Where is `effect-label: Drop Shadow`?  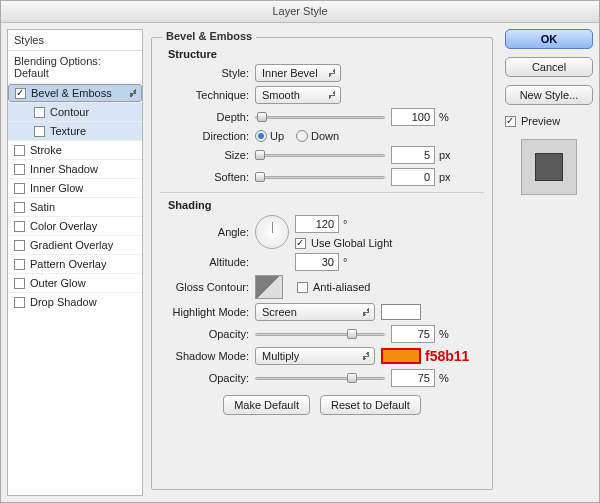 effect-label: Drop Shadow is located at coordinates (64, 302).